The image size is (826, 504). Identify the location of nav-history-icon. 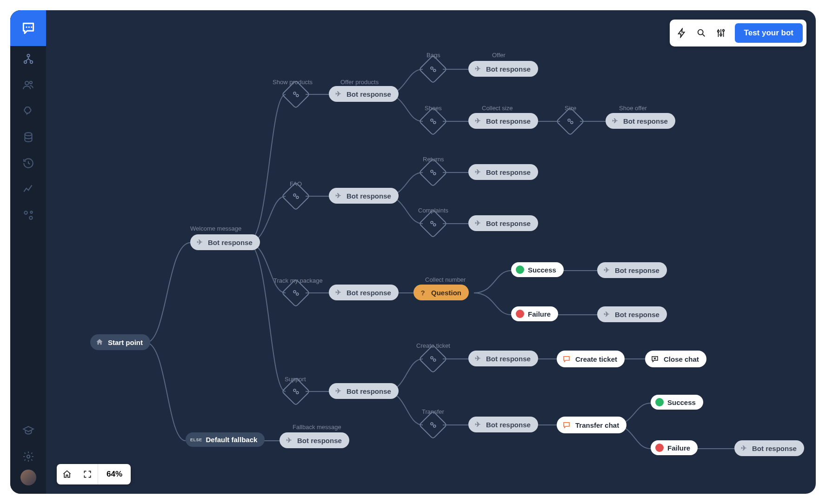
(28, 163).